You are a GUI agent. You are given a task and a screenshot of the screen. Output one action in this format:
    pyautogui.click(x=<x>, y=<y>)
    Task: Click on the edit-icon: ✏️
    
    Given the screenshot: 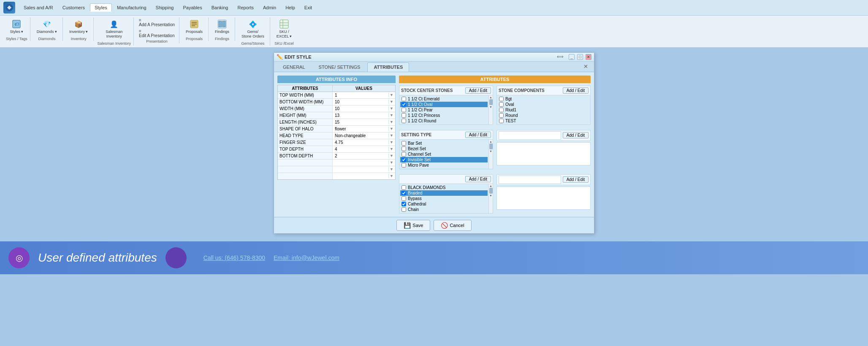 What is the action you would take?
    pyautogui.click(x=279, y=57)
    